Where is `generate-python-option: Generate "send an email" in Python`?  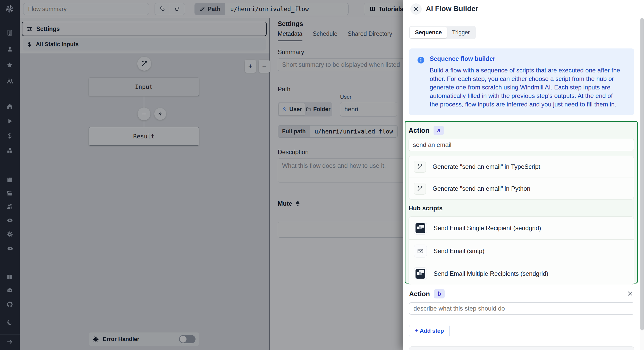 generate-python-option: Generate "send an email" in Python is located at coordinates (521, 188).